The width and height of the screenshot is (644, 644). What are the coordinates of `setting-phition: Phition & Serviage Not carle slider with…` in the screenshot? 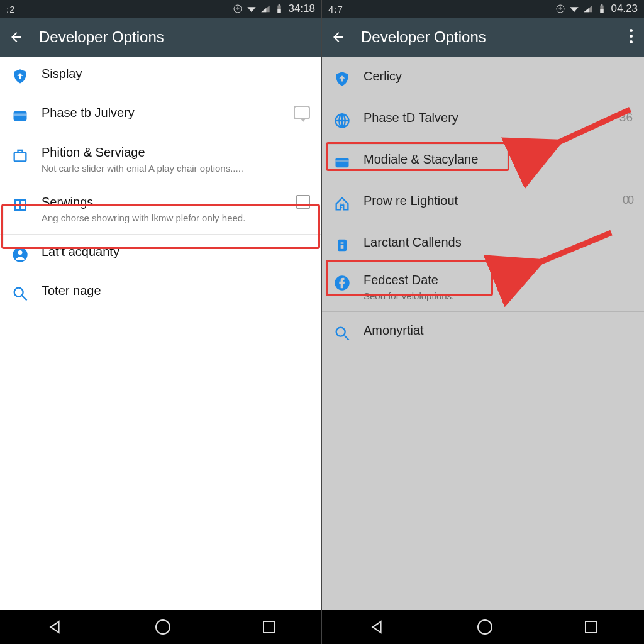 It's located at (161, 160).